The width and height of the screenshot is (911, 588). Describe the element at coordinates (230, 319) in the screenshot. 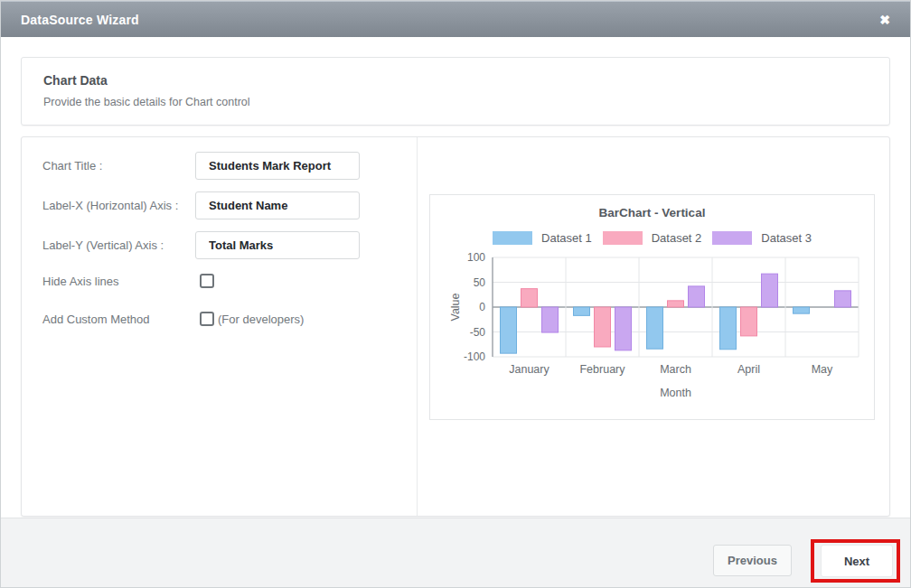

I see `add-custom-method-row: Add Custom Method (For developers)` at that location.